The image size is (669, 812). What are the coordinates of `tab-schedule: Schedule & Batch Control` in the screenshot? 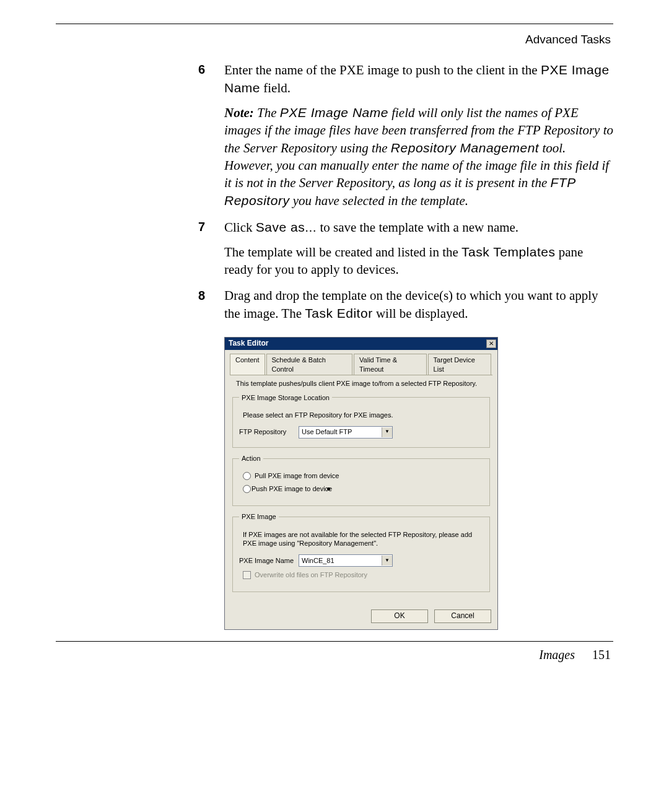 It's located at (310, 364).